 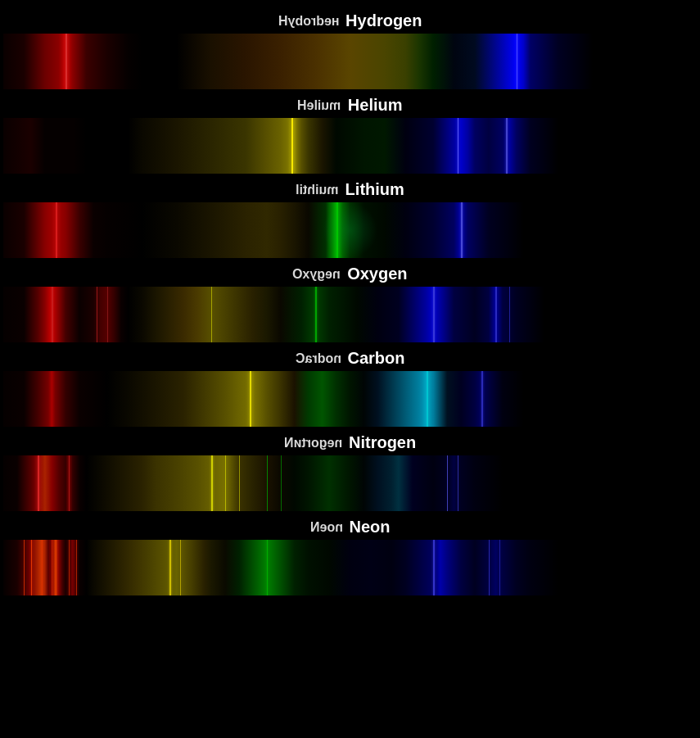 I want to click on element-block-carbon: nodraC Carbon, so click(x=350, y=385).